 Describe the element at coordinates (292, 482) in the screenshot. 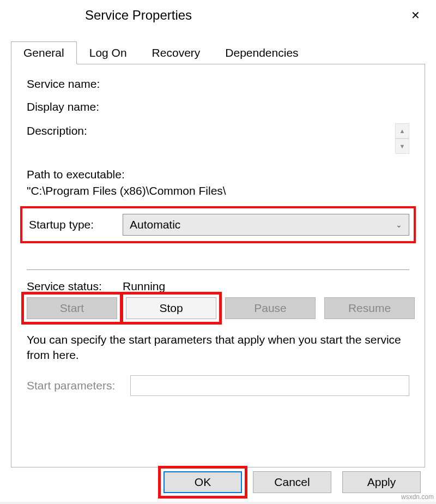

I see `dialog-button-row: OK Cancel Apply` at that location.